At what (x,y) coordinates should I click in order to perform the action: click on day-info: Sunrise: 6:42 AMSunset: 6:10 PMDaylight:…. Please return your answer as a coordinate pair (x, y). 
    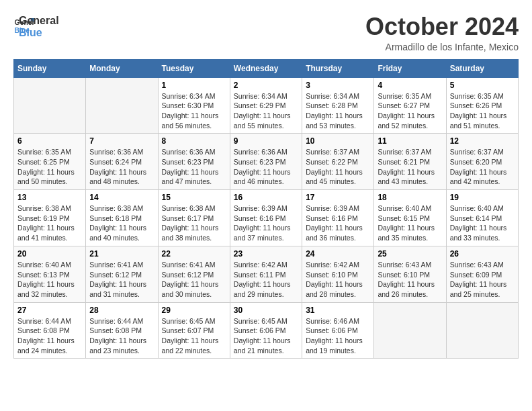
    Looking at the image, I should click on (338, 279).